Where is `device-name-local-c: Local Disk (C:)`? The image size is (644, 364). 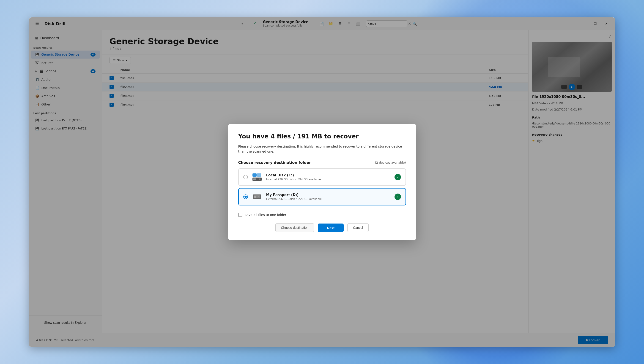
device-name-local-c: Local Disk (C:) is located at coordinates (329, 175).